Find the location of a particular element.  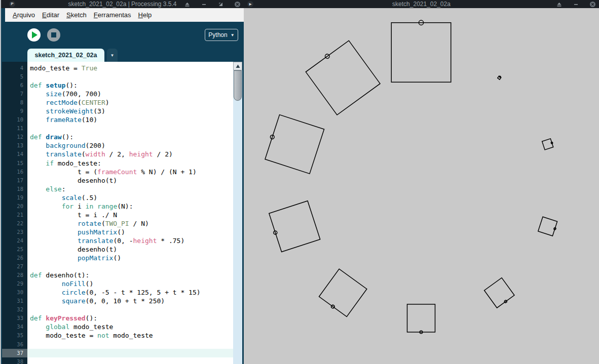

code-line-30: circle(0, -5 - t * 125, 5 + t * 15) is located at coordinates (130, 293).